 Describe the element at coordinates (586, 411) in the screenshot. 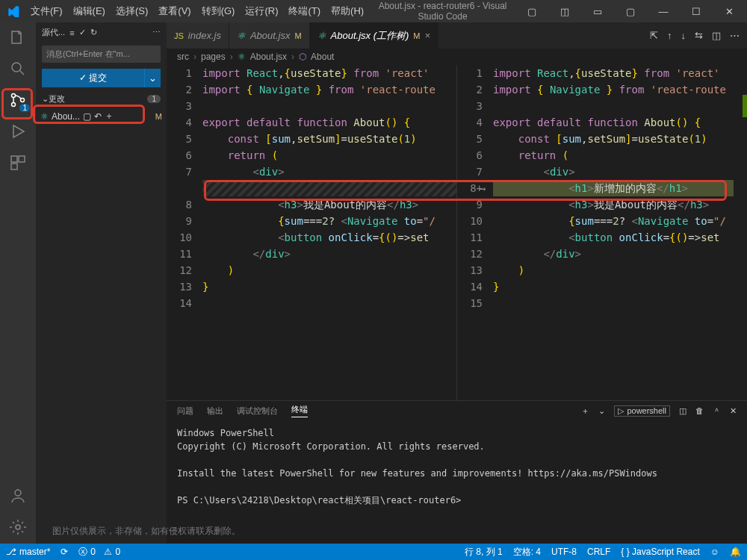

I see `new-terminal-icon: ＋` at that location.